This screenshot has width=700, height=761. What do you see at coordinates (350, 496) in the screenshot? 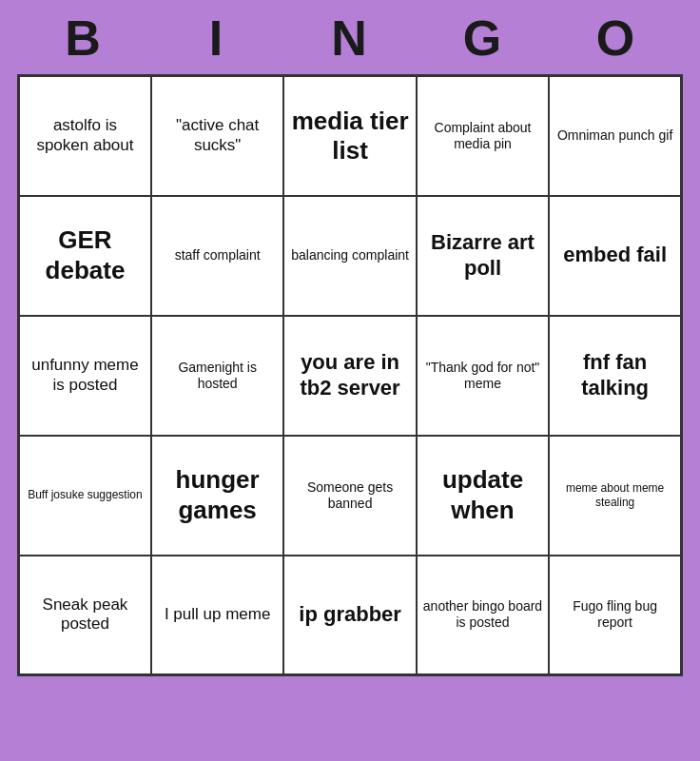
I see `cell-3-2: Someone gets banned` at bounding box center [350, 496].